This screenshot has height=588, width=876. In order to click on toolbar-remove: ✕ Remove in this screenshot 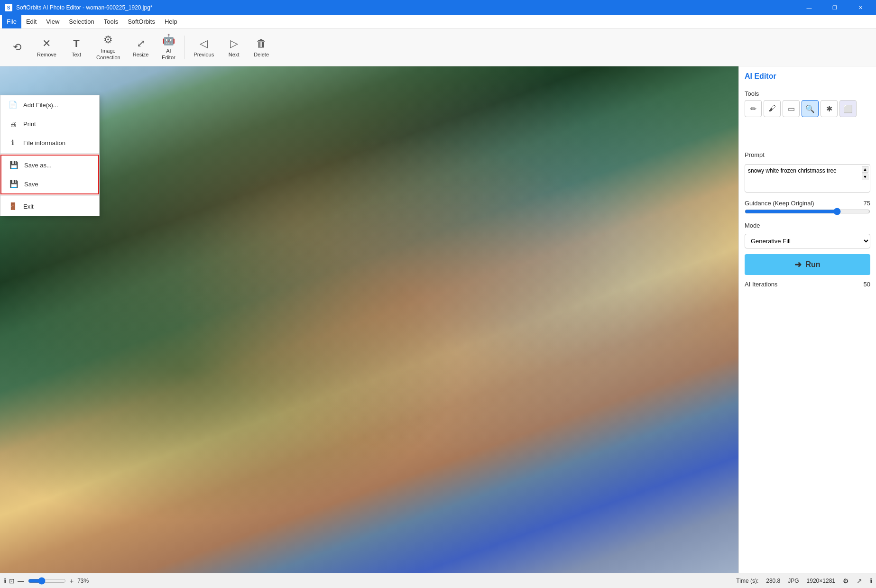, I will do `click(46, 47)`.